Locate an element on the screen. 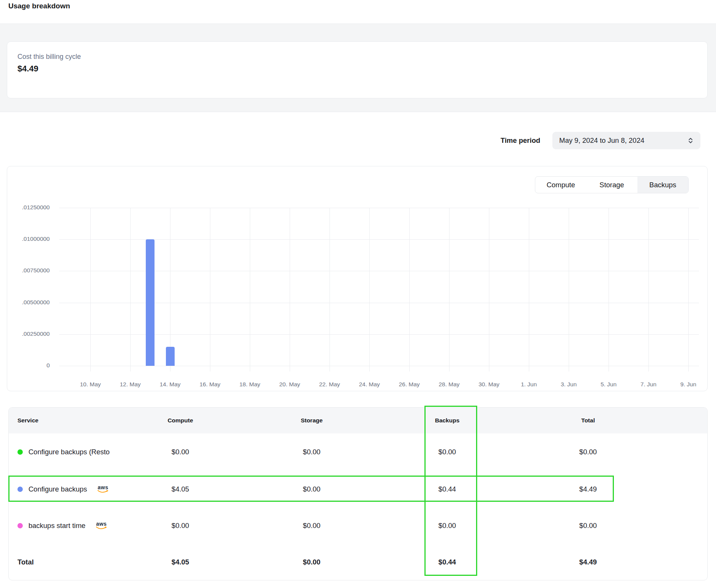 The width and height of the screenshot is (716, 588). time-period-row: Time period May 9, 2024 to Jun 8, 2024 is located at coordinates (601, 141).